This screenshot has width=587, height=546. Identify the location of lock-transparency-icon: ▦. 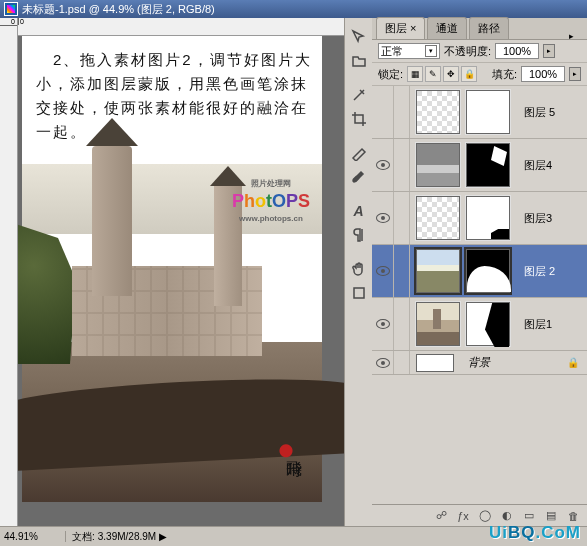
(415, 74).